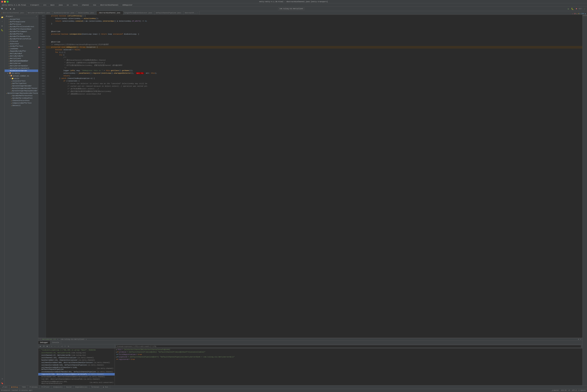 Image resolution: width=587 pixels, height=392 pixels. What do you see at coordinates (21, 86) in the screenshot?
I see `sidebar-item-byte2integerdecoder: ☕ Byte2IntegerDecoder` at bounding box center [21, 86].